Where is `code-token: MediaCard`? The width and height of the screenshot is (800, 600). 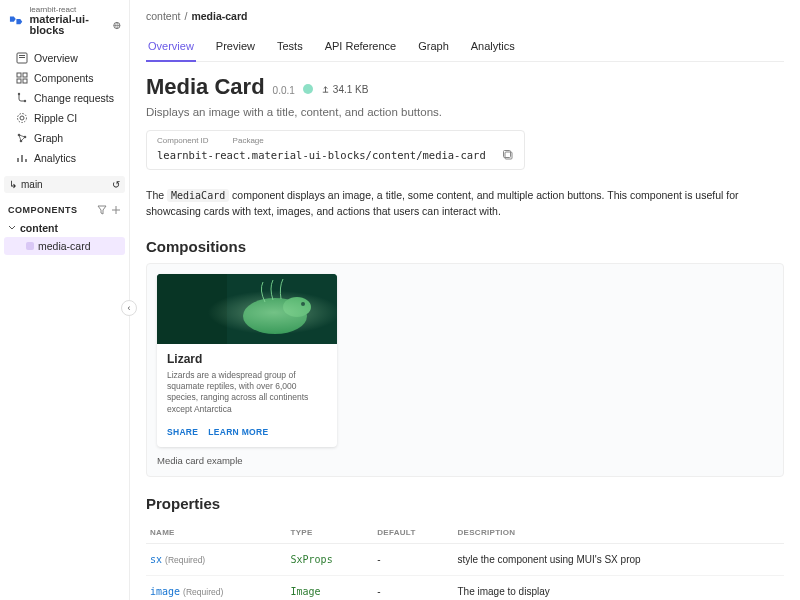
code-token: MediaCard is located at coordinates (198, 196).